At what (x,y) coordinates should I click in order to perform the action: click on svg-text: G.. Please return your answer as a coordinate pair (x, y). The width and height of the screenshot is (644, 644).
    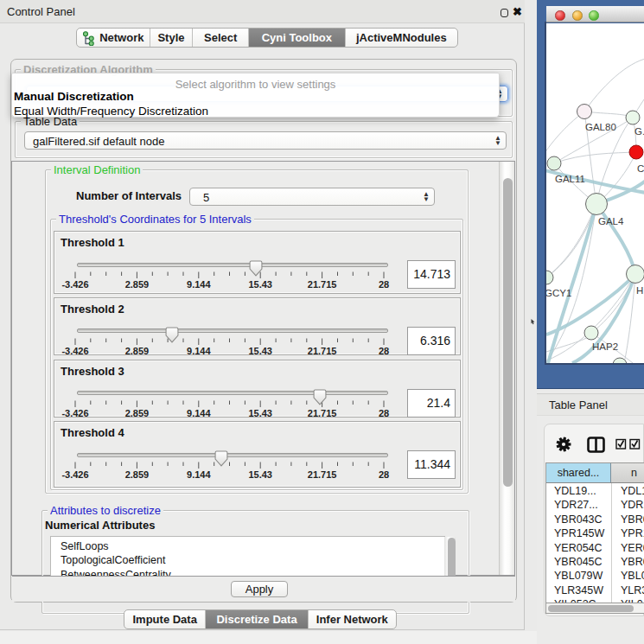
    Looking at the image, I should click on (640, 131).